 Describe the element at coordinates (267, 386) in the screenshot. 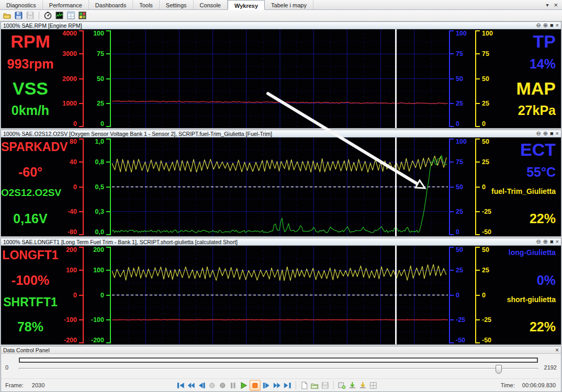

I see `step-forward-button` at that location.